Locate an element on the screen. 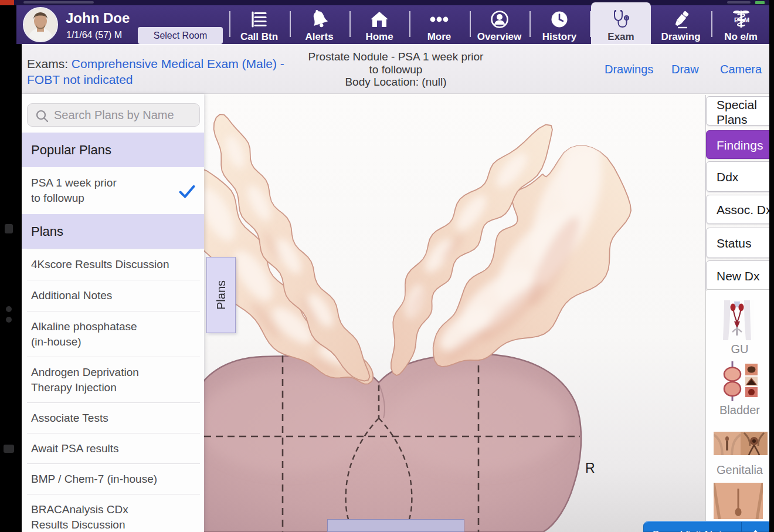 Image resolution: width=774 pixels, height=532 pixels. svg-text: M is located at coordinates (747, 20).